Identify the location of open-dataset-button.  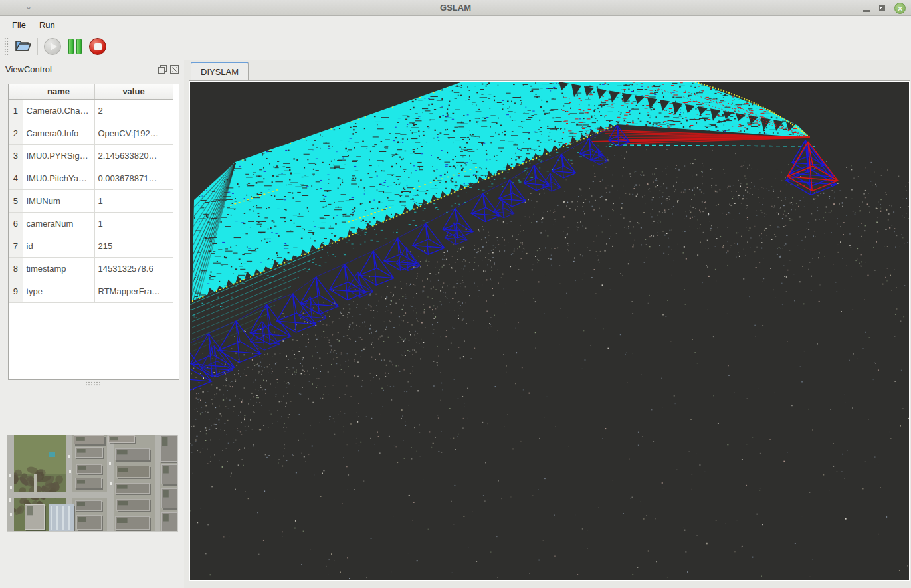
(23, 47).